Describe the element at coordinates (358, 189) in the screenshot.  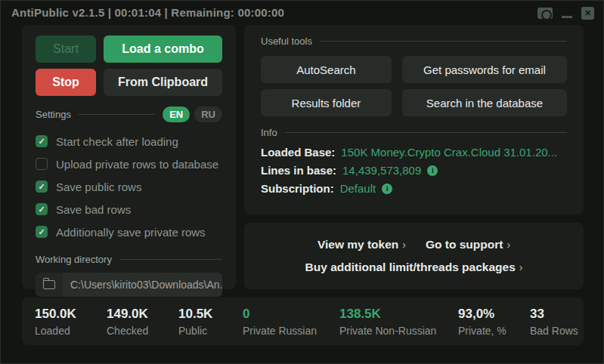
I see `subscription-value: Default` at that location.